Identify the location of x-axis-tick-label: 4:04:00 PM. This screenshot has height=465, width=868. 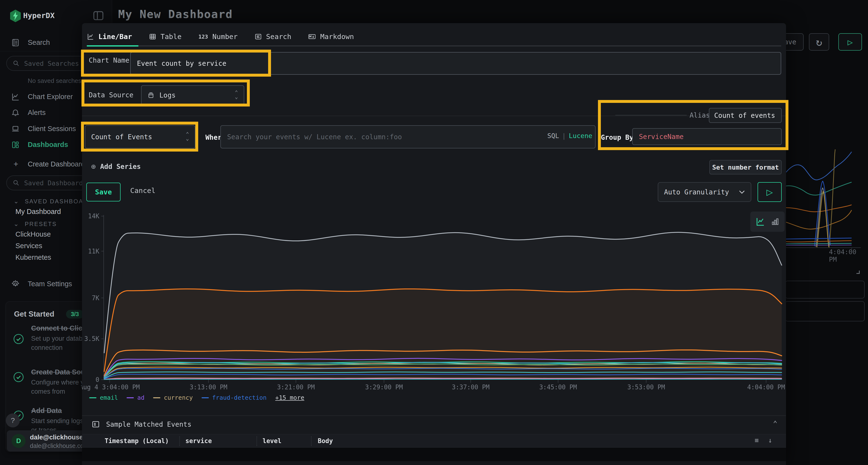
(766, 387).